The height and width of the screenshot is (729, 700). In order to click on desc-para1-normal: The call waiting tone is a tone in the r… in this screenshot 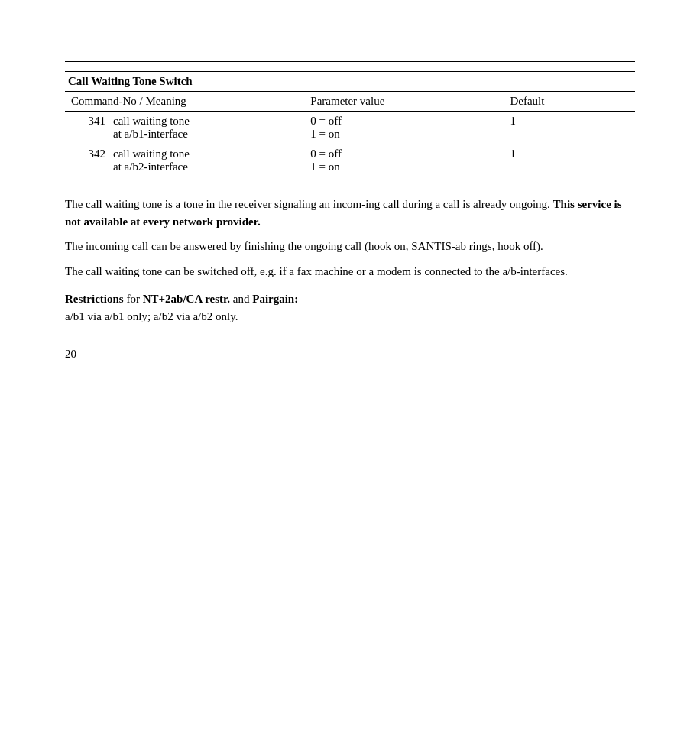, I will do `click(309, 204)`.